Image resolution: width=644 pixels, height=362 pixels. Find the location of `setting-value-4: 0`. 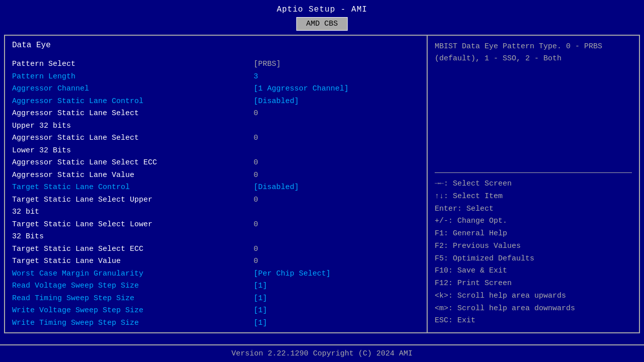

setting-value-4: 0 is located at coordinates (256, 114).